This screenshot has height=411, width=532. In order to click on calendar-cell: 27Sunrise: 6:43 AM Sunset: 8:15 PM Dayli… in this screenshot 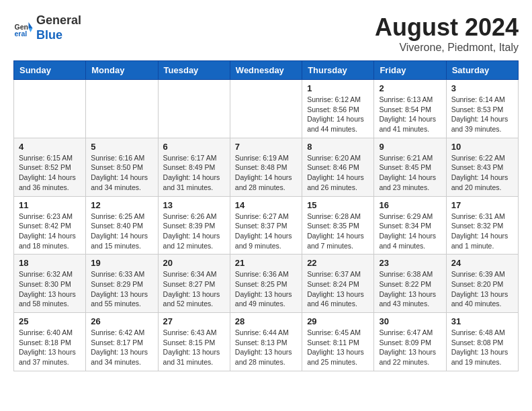, I will do `click(193, 342)`.